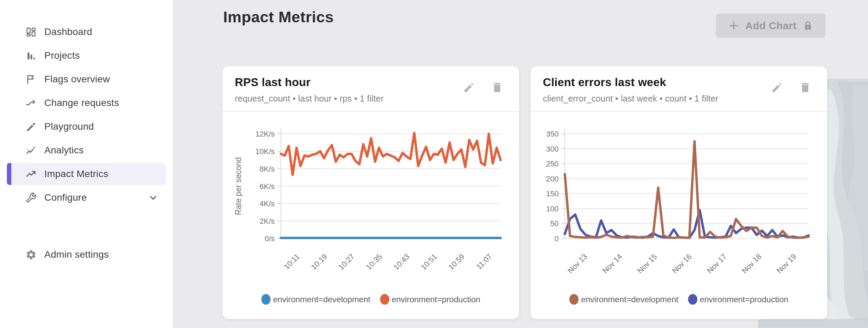 The width and height of the screenshot is (868, 328). Describe the element at coordinates (77, 255) in the screenshot. I see `sidebar-item-label: Admin settings` at that location.